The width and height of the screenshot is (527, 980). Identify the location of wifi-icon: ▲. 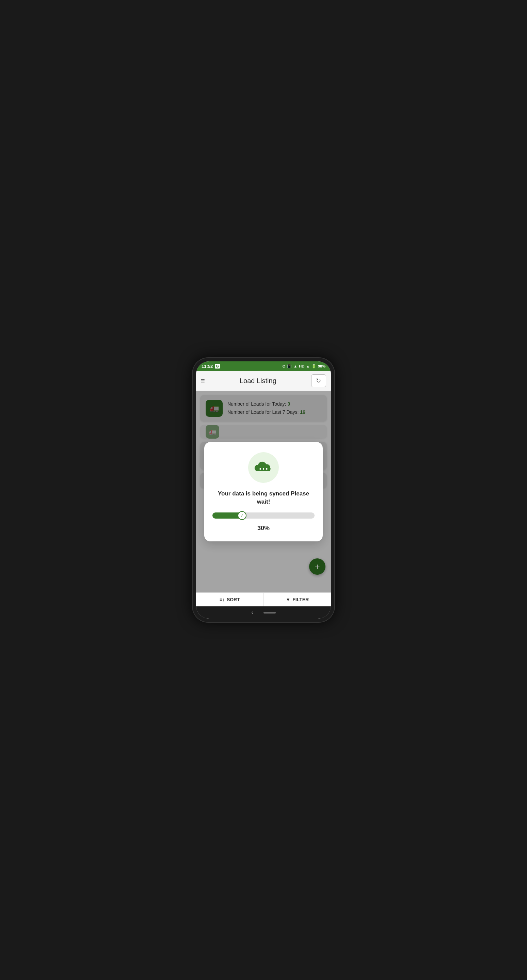
(295, 366).